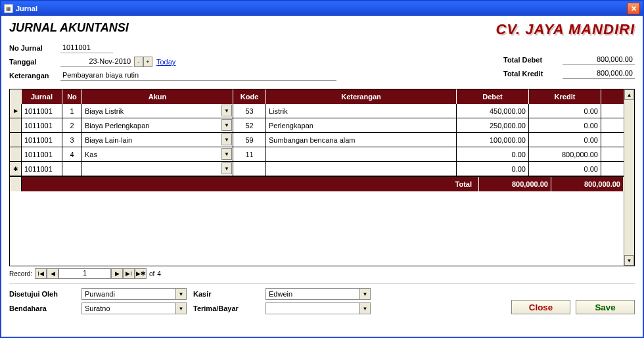 This screenshot has height=338, width=644. Describe the element at coordinates (53, 274) in the screenshot. I see `nav-prev-button: ◀` at that location.